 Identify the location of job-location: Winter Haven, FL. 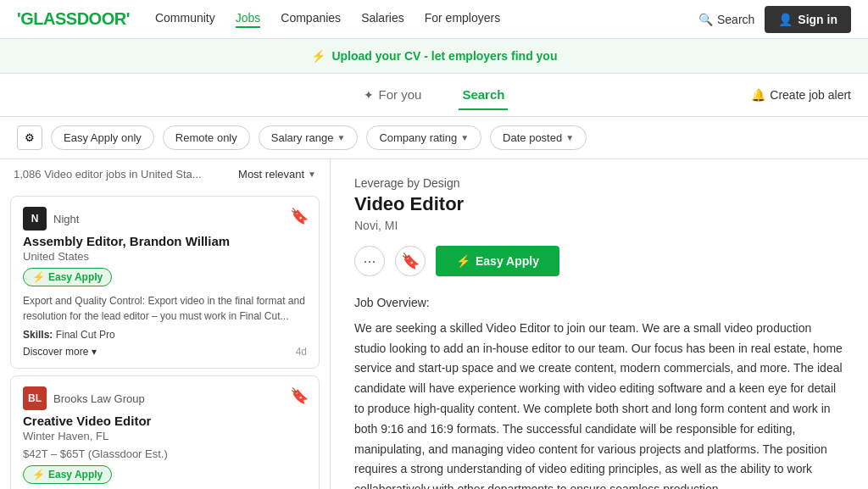
(164, 436).